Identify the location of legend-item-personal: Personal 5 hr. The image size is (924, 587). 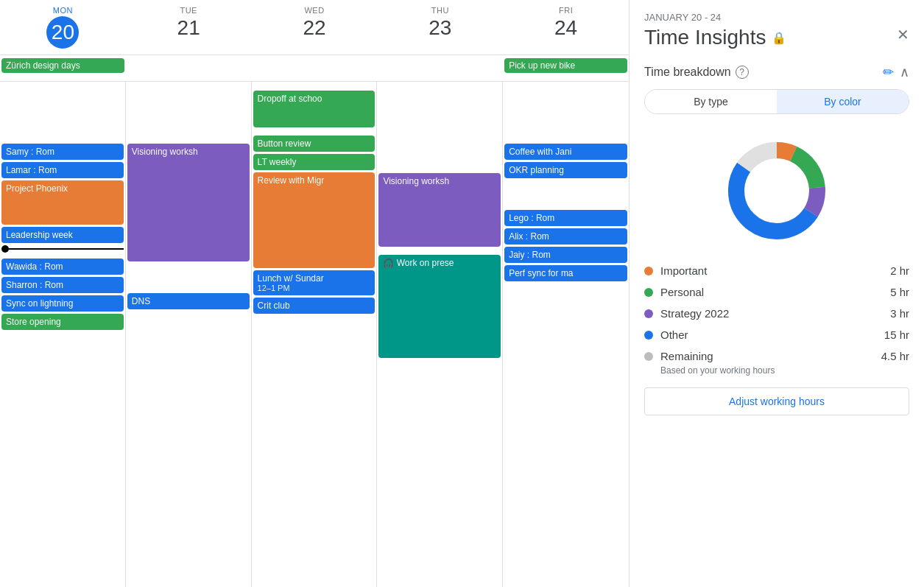
(777, 292).